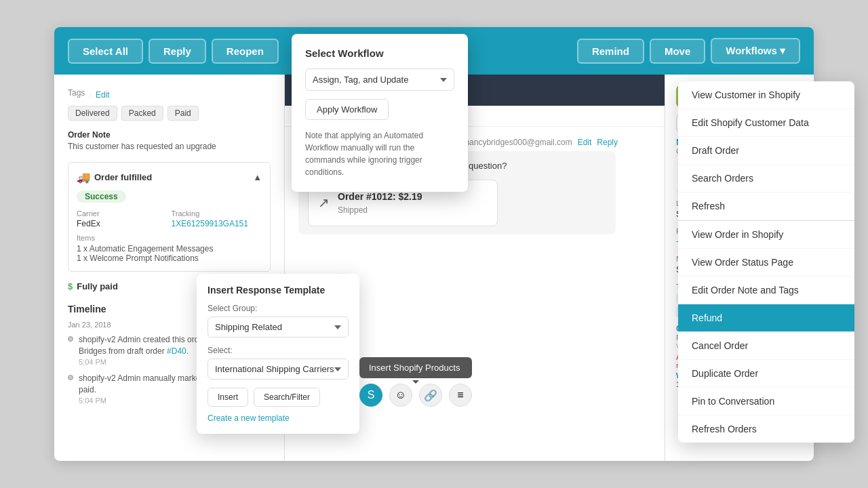 This screenshot has height=488, width=868. I want to click on truck-icon: 🚚, so click(83, 178).